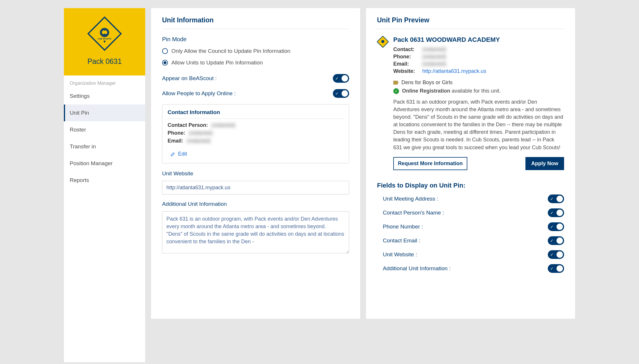  Describe the element at coordinates (451, 91) in the screenshot. I see `online-registration-status: Online Registration available for this u…` at that location.